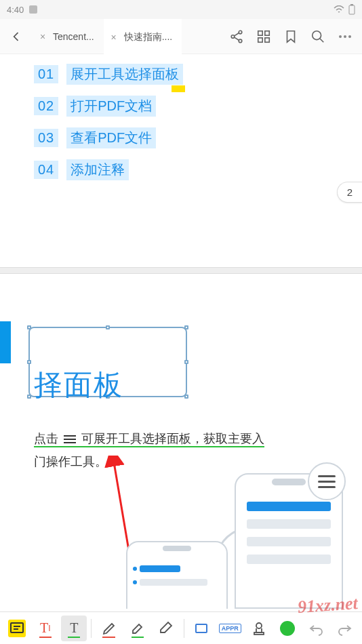 This screenshot has width=362, height=644. Describe the element at coordinates (16, 37) in the screenshot. I see `back-button` at that location.